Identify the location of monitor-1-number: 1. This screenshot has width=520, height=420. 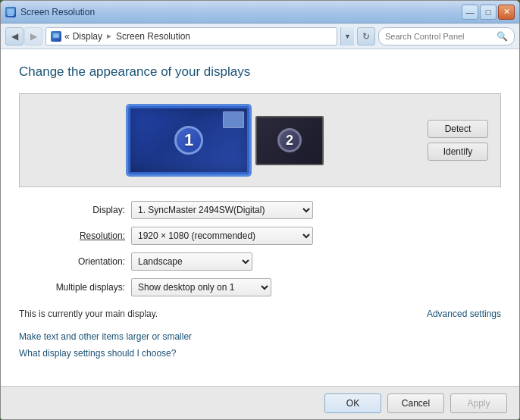
(189, 140).